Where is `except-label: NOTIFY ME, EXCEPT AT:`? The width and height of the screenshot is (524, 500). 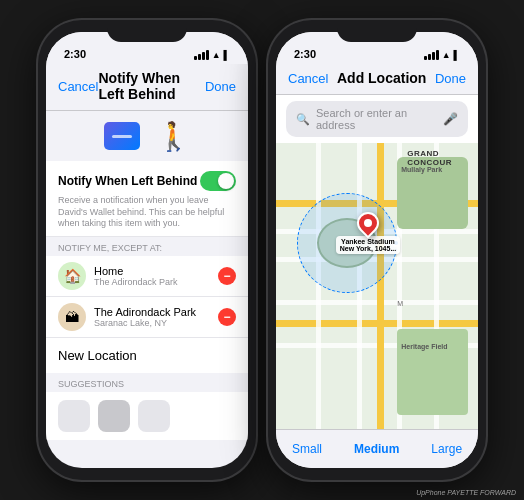 except-label: NOTIFY ME, EXCEPT AT: is located at coordinates (147, 246).